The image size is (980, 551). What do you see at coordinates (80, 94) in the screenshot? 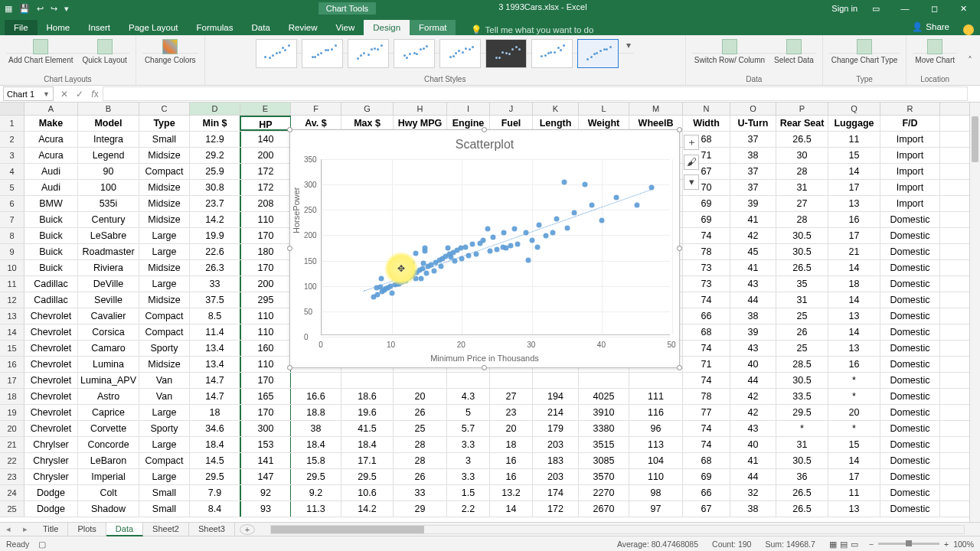
I see `enter-formula-icon: ✓` at bounding box center [80, 94].